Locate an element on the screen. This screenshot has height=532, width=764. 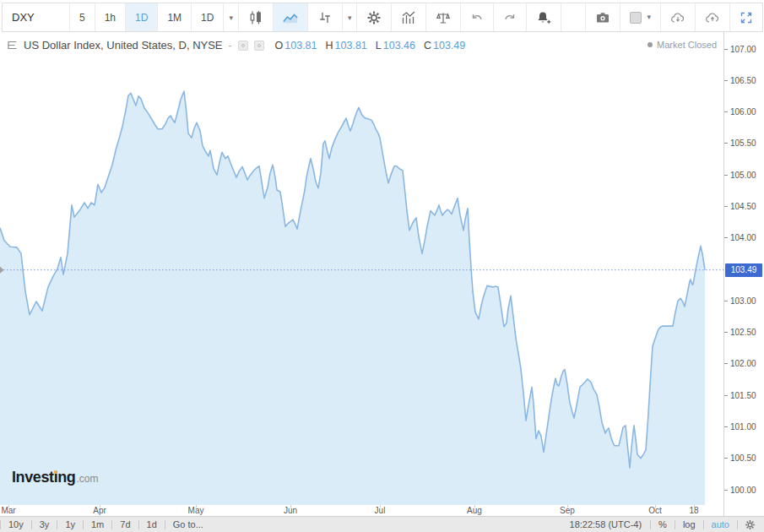
time-axis: MarAprMayJunJulAugSepOct18 is located at coordinates (361, 510).